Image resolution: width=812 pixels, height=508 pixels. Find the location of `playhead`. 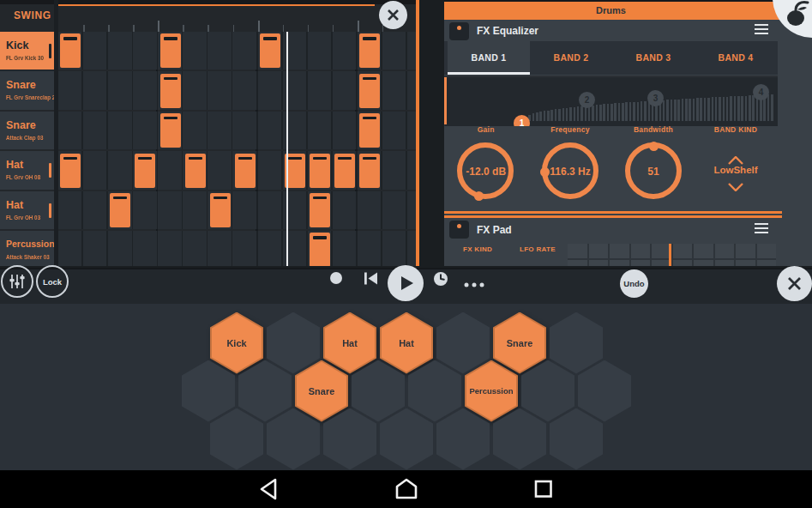

playhead is located at coordinates (287, 149).